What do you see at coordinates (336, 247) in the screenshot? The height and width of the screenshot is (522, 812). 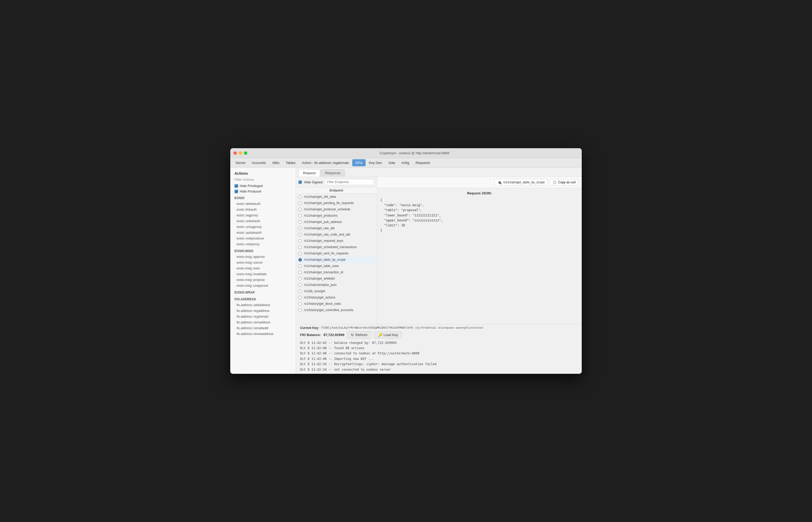 I see `endpoint-get-scheduled-transactions: /v1/chain/get_scheduled_transactions` at bounding box center [336, 247].